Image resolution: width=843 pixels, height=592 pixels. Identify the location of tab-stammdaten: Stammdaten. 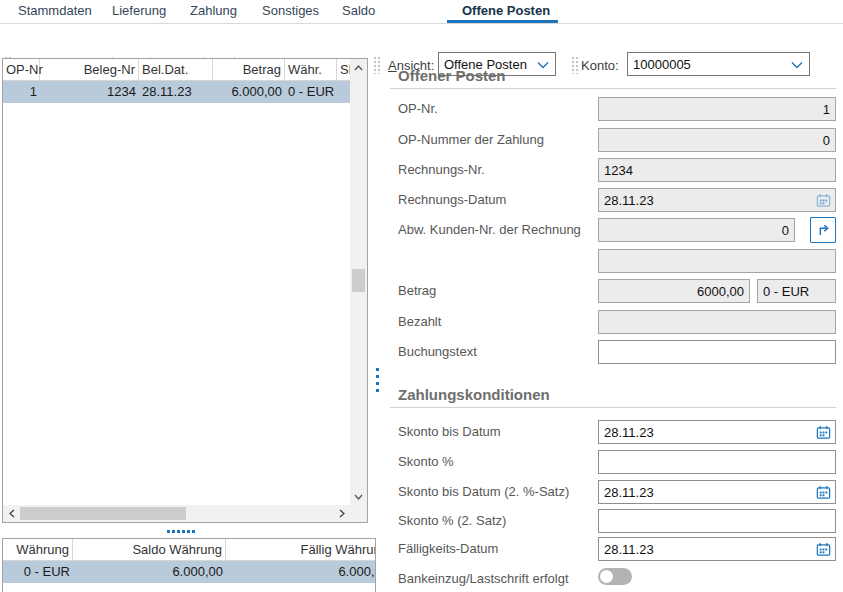
(55, 12).